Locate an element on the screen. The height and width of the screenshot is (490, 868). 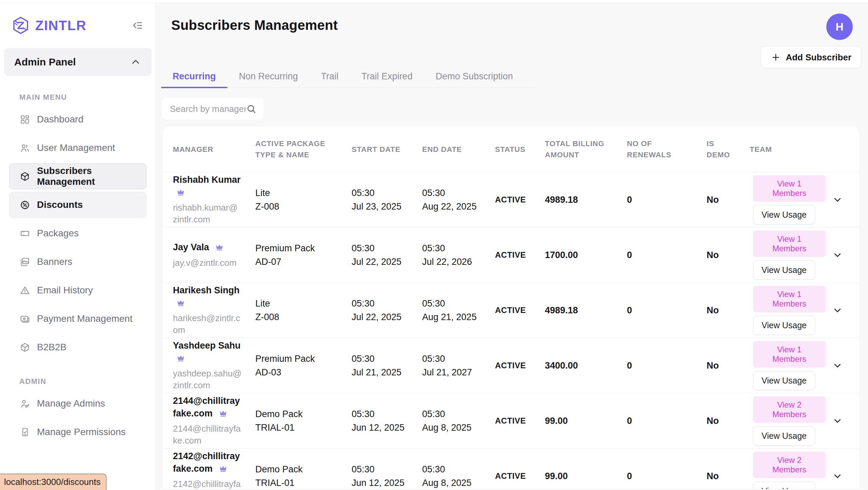
manager-name: 2144@chillitrayfake.com is located at coordinates (208, 408).